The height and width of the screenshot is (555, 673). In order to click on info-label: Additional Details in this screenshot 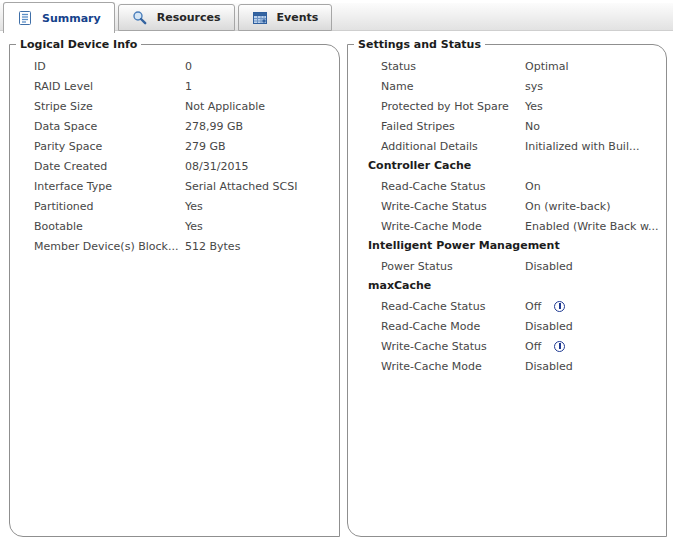, I will do `click(453, 146)`.